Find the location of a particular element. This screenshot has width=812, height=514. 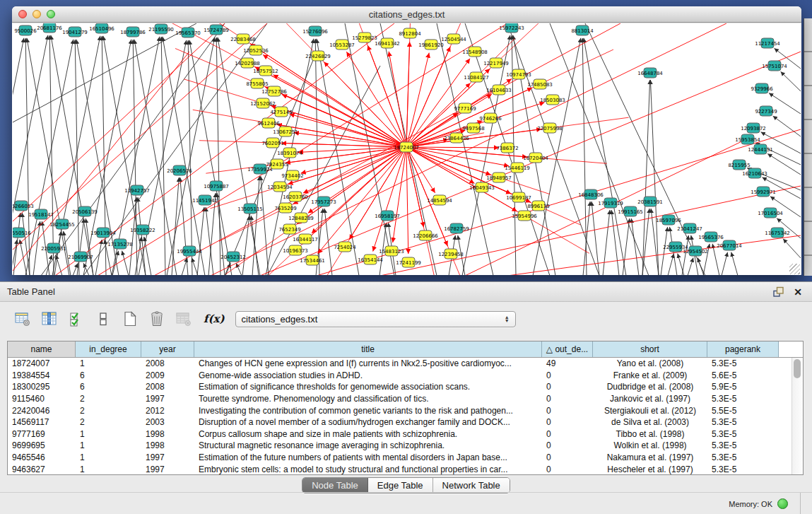

network-node: 18948957 is located at coordinates (499, 177).